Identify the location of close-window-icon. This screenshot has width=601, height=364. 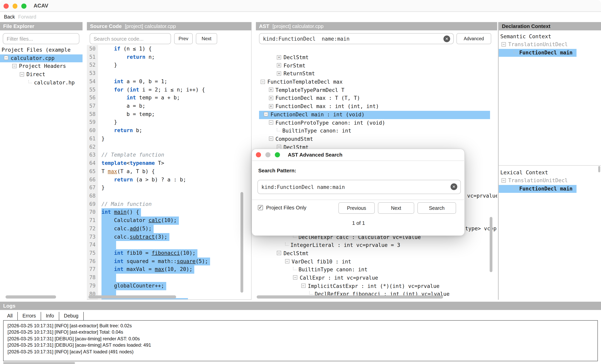
(6, 6).